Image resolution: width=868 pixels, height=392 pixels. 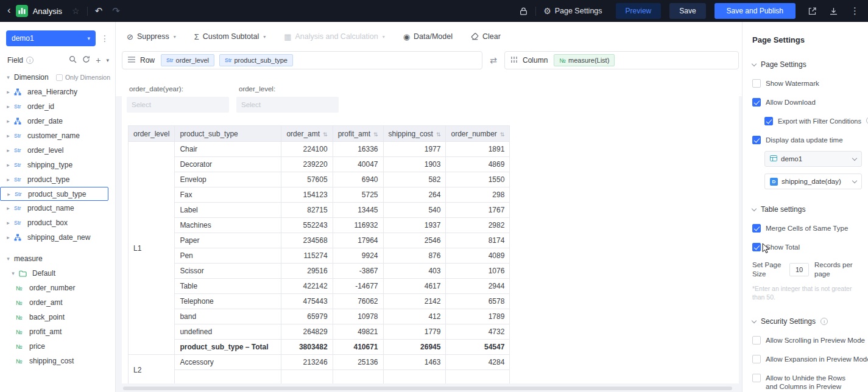 I want to click on column-shelf: Column № measure(List), so click(x=621, y=60).